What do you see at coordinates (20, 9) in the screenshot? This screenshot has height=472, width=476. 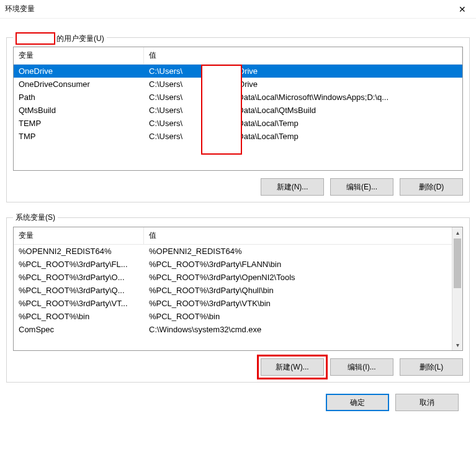 I see `window-title: 环境变量` at bounding box center [20, 9].